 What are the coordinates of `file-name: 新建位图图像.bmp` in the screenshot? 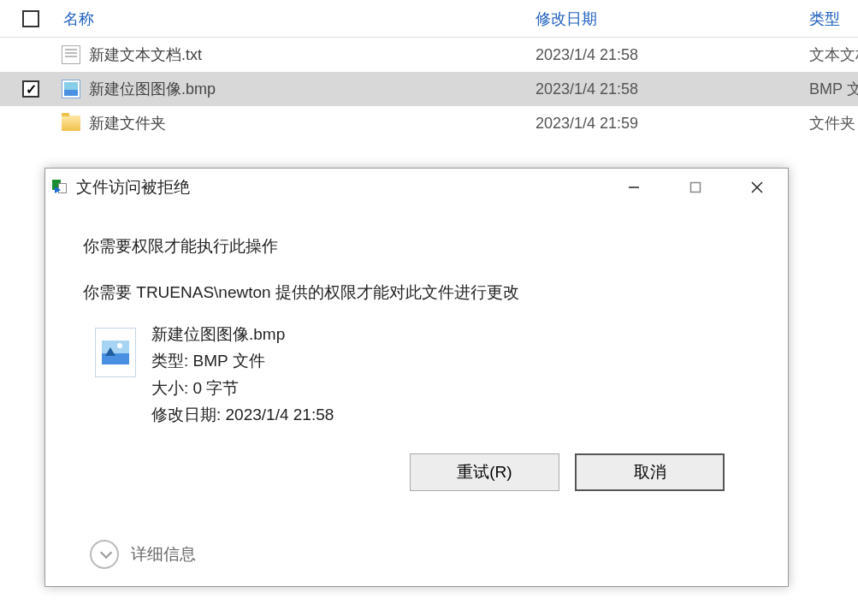 It's located at (152, 89).